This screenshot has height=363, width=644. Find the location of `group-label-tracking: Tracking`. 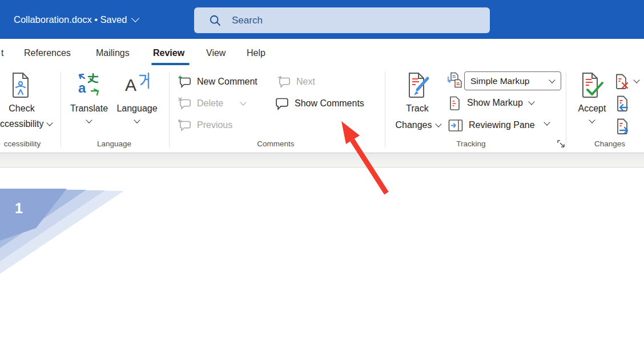

group-label-tracking: Tracking is located at coordinates (471, 144).